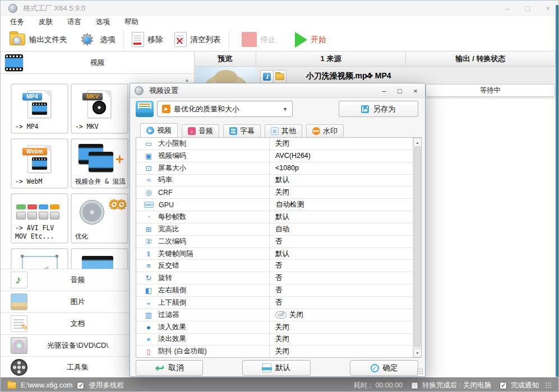 The image size is (559, 392). I want to click on output-path: E:\www.x6g.com, so click(47, 385).